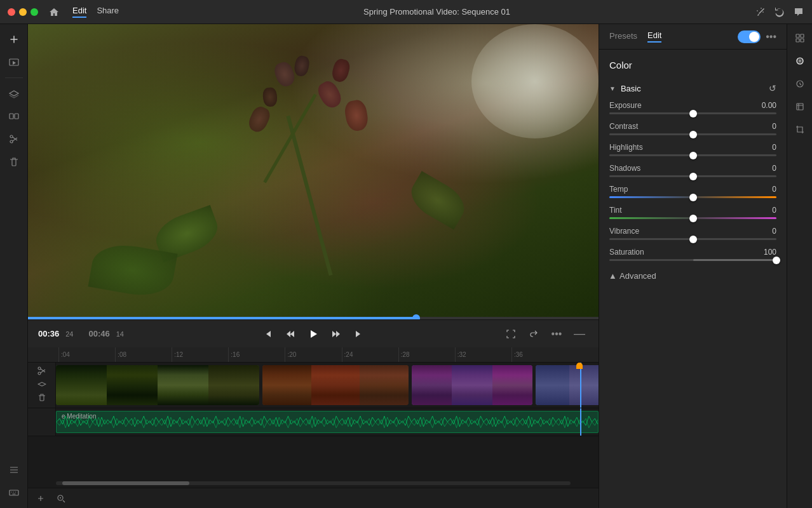  I want to click on tick-28: :28, so click(427, 354).